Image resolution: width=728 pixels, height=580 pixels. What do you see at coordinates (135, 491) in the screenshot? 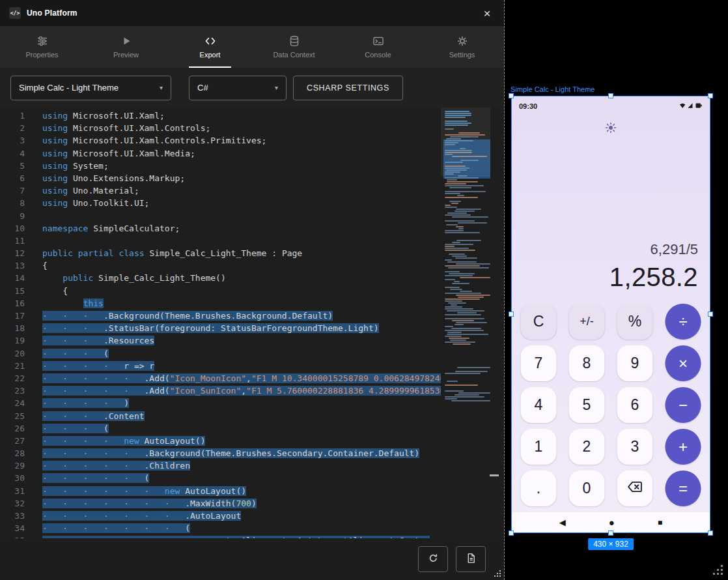
I see `code-text: · · · · · · new AutoLayout()` at bounding box center [135, 491].